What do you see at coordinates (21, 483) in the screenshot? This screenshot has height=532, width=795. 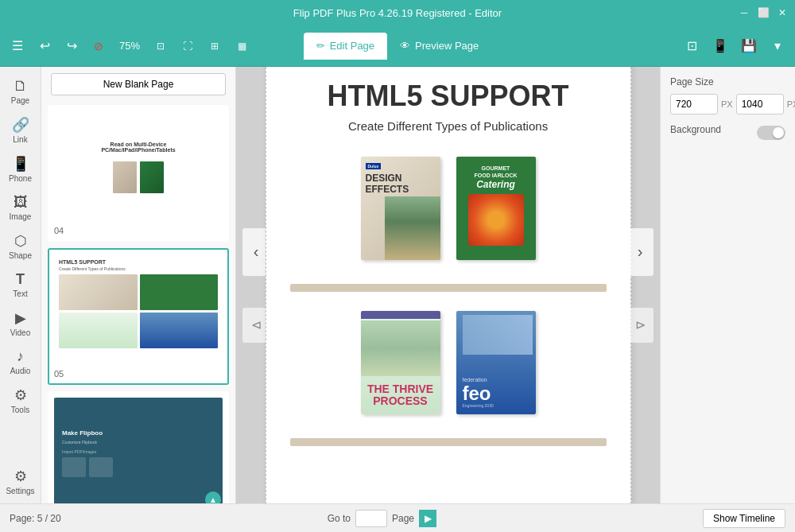 I see `sidebar-bottom: ⚙ Settings` at bounding box center [21, 483].